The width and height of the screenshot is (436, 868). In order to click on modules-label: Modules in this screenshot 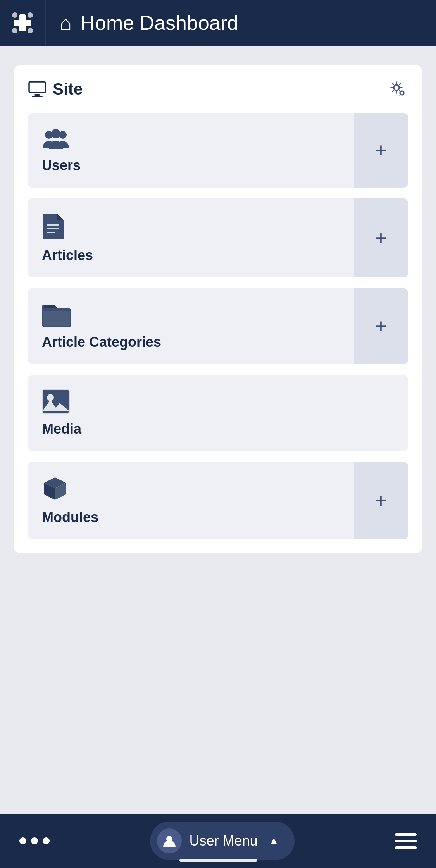, I will do `click(70, 517)`.